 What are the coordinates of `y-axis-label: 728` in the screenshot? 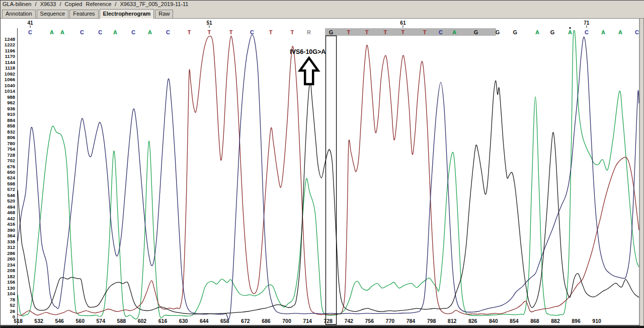 It's located at (11, 155).